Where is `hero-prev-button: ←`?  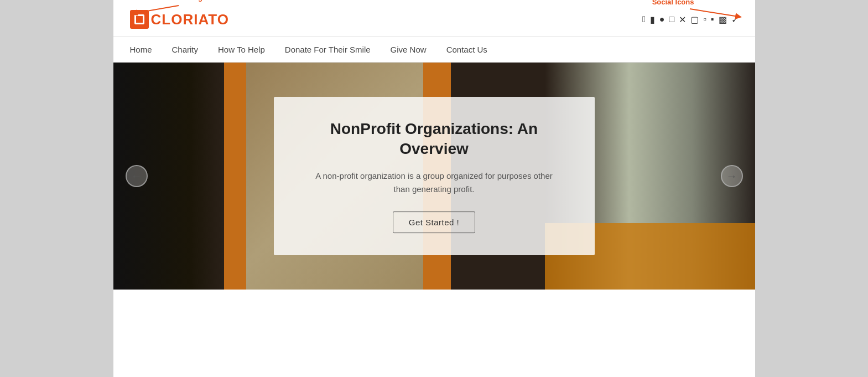
hero-prev-button: ← is located at coordinates (137, 176).